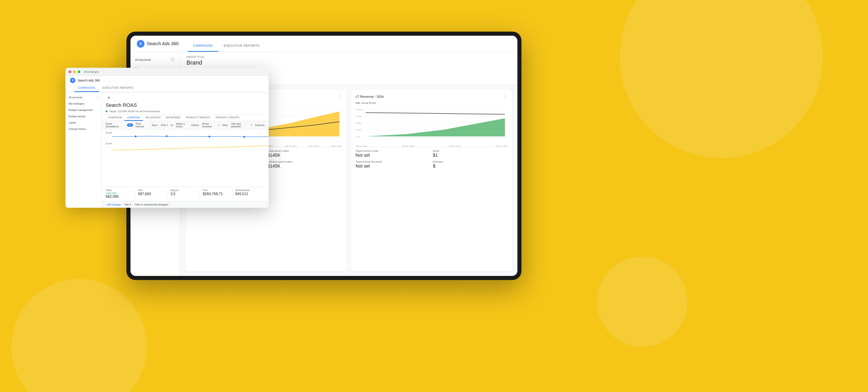  I want to click on minimize-dot, so click(74, 72).